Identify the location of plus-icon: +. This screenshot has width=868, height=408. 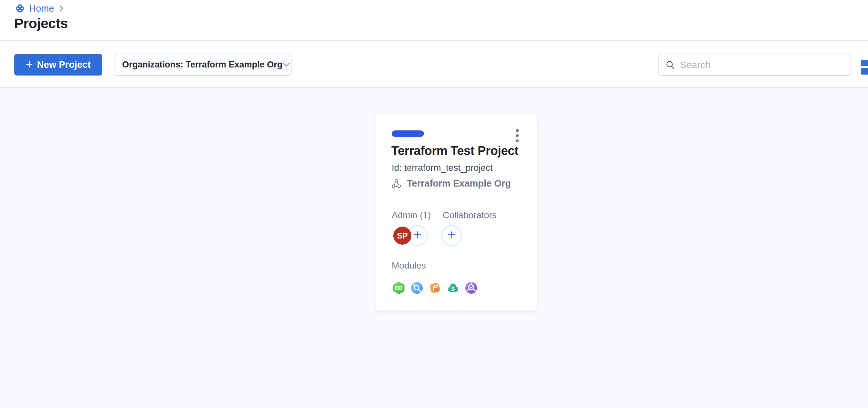
(29, 64).